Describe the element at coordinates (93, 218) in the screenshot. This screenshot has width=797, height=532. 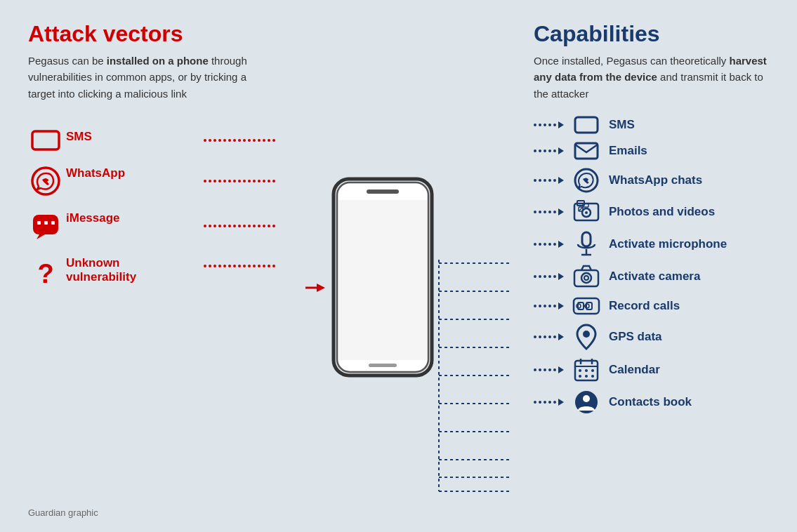
I see `vector-imessage-label: iMessage` at that location.